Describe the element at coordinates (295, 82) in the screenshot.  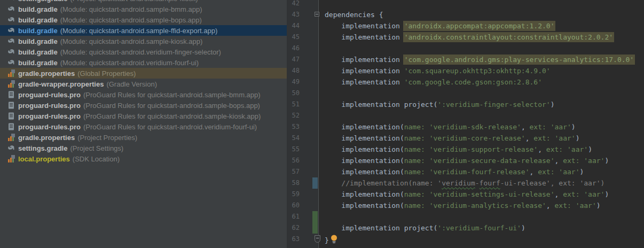
I see `line-number: 49` at that location.